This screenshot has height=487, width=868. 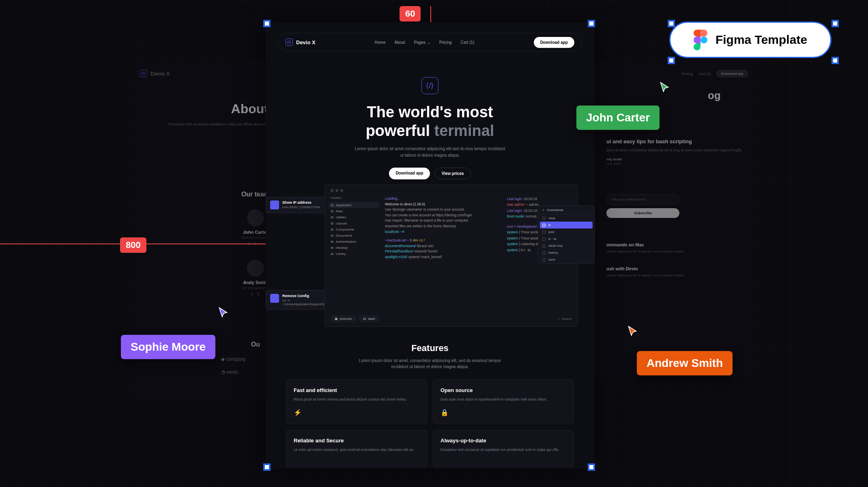 I want to click on feature-title: Reliable and Secure, so click(x=357, y=441).